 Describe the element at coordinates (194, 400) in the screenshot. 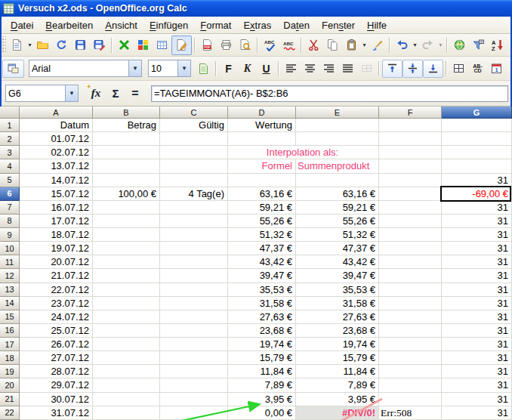

I see `cell-C21` at that location.